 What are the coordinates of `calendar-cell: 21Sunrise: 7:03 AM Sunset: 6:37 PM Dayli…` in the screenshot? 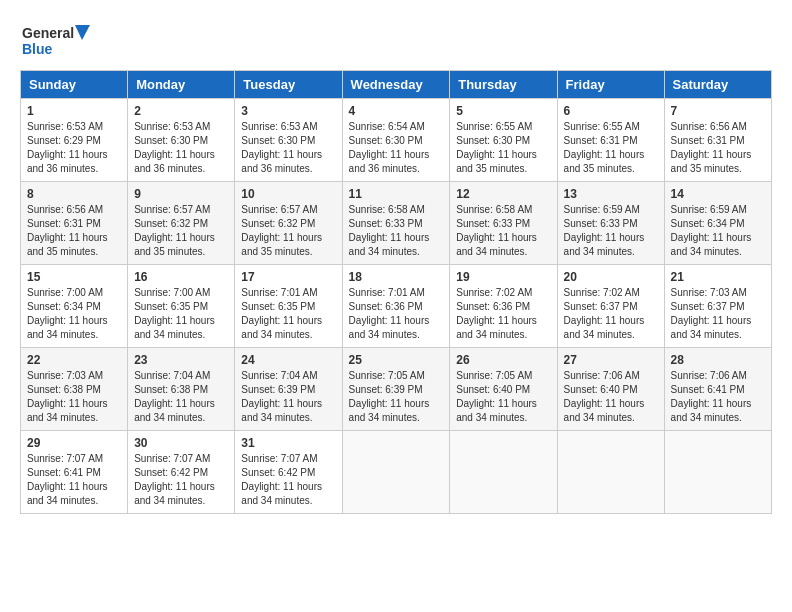 It's located at (718, 306).